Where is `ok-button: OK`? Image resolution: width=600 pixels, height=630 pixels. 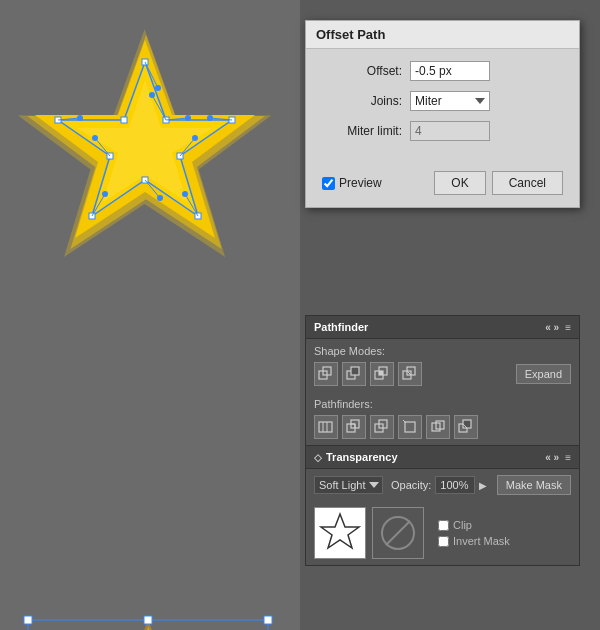 ok-button: OK is located at coordinates (460, 183).